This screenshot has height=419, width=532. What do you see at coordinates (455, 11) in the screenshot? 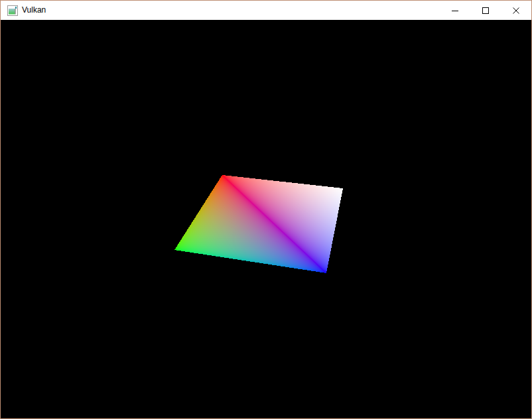
I see `minimize-button` at bounding box center [455, 11].